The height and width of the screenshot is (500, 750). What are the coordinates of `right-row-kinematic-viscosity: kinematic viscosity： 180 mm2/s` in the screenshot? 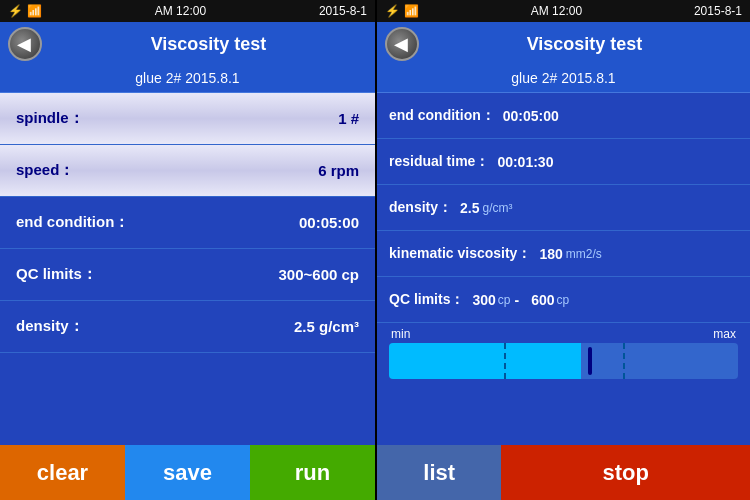 It's located at (564, 254).